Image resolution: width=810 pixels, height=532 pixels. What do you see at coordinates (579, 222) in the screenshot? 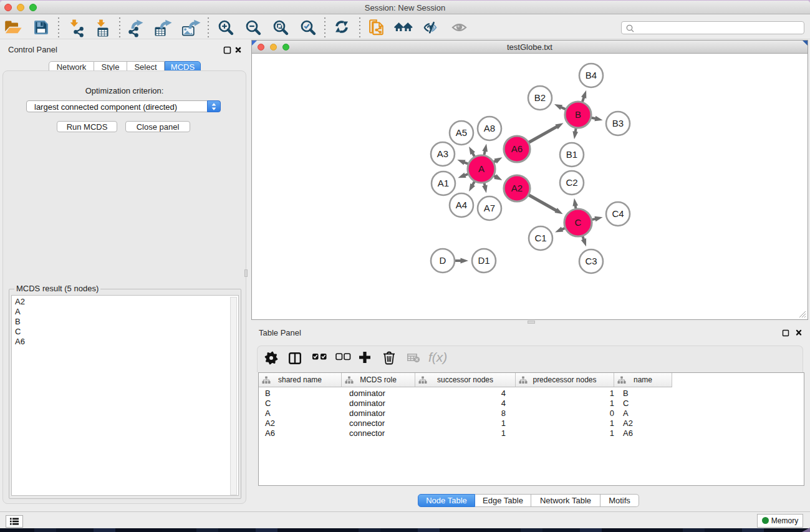
I see `svg-text: C` at bounding box center [579, 222].